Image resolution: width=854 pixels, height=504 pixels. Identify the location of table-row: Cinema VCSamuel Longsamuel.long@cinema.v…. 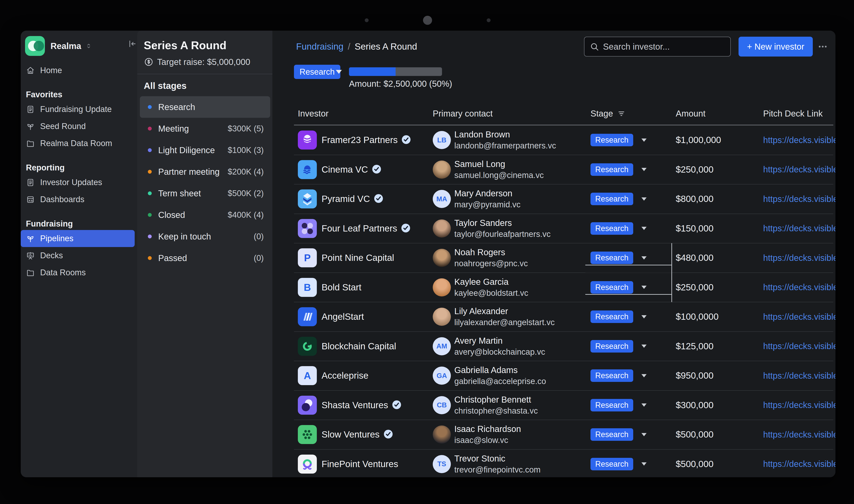
(554, 170).